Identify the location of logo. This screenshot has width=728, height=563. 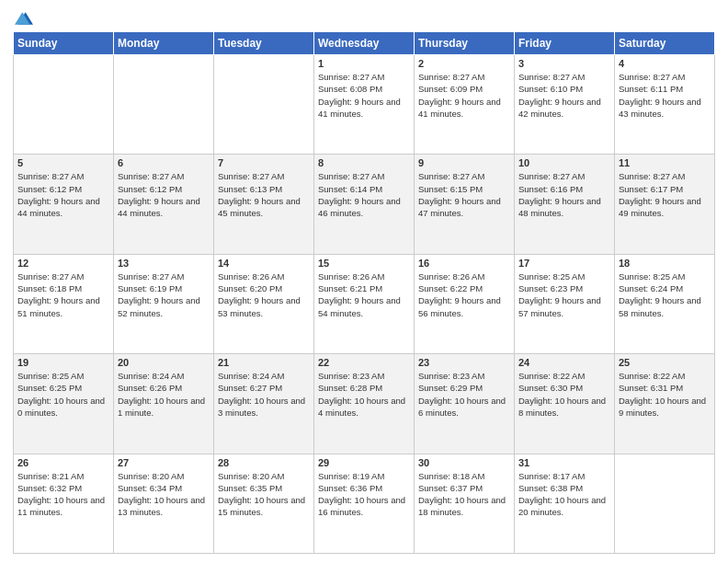
(23, 17).